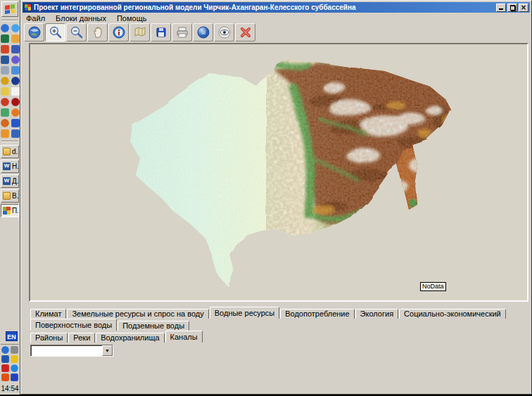  What do you see at coordinates (10, 211) in the screenshot?
I see `taskbar-task-project: П..` at bounding box center [10, 211].